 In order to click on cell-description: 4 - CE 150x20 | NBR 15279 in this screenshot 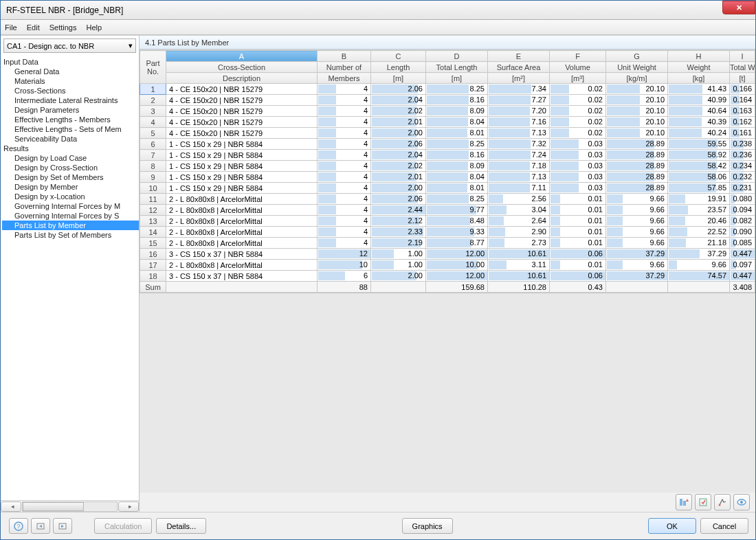, I will do `click(242, 100)`.